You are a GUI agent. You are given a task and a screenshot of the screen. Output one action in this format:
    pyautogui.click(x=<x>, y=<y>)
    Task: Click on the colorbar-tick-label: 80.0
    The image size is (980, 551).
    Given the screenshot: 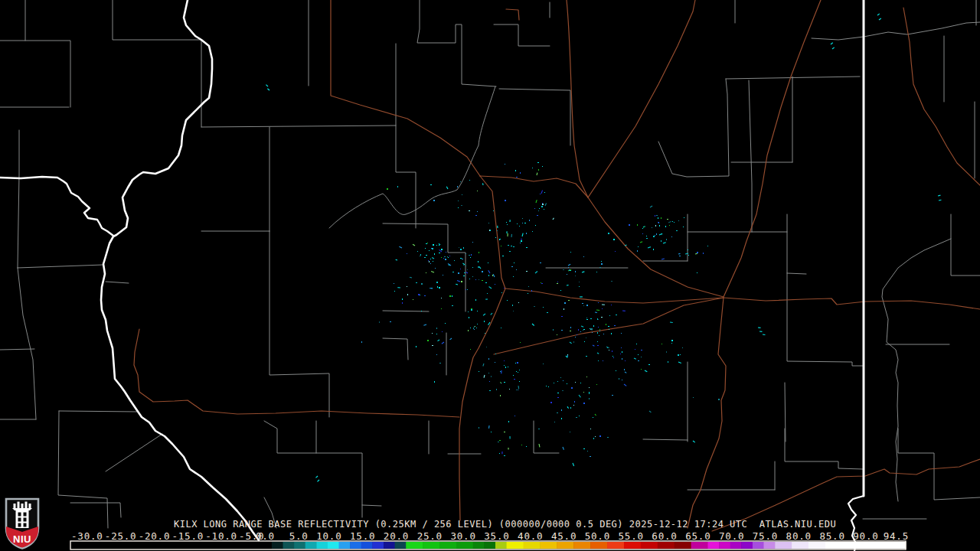 What is the action you would take?
    pyautogui.click(x=799, y=536)
    